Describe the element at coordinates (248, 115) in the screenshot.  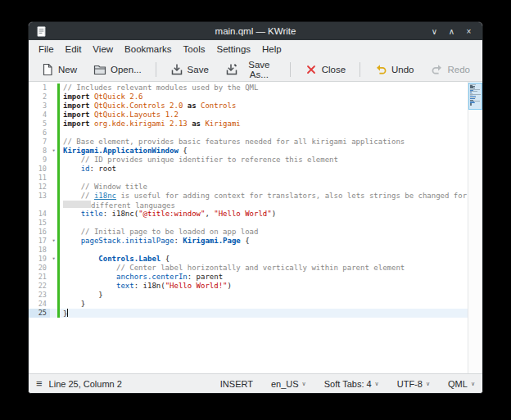
I see `code-line-4: 4import QtQuick.Layouts 1.2` at that location.